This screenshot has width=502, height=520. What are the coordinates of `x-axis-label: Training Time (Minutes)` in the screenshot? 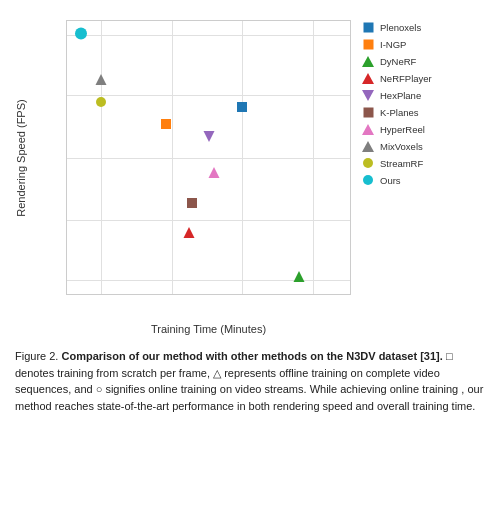 It's located at (208, 329).